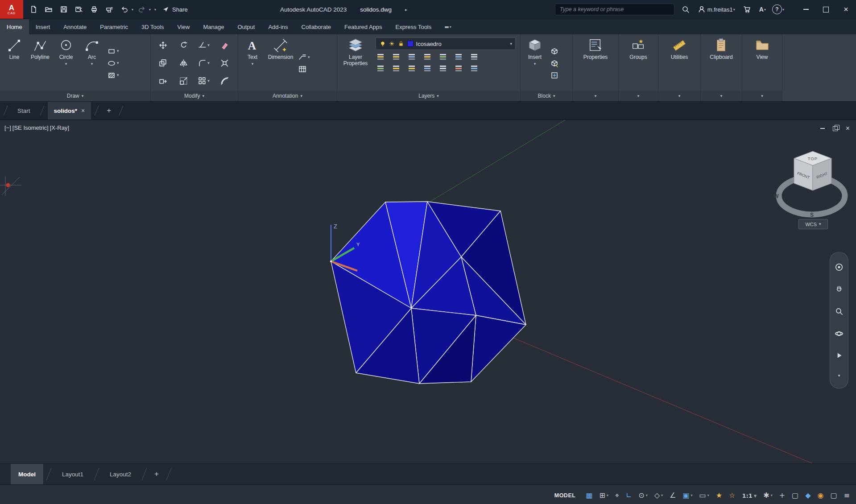  Describe the element at coordinates (413, 68) in the screenshot. I see `layer-unlock-icon` at that location.